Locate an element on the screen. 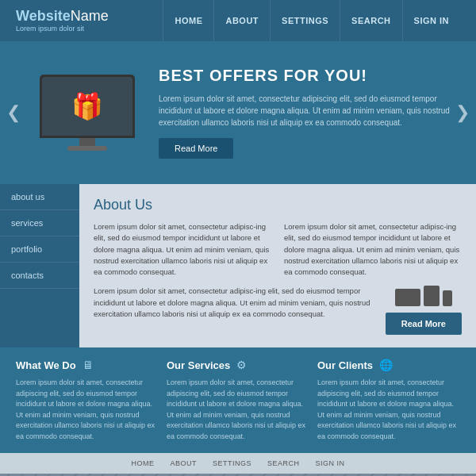 The width and height of the screenshot is (476, 476). nav-search: SEARCH is located at coordinates (370, 21).